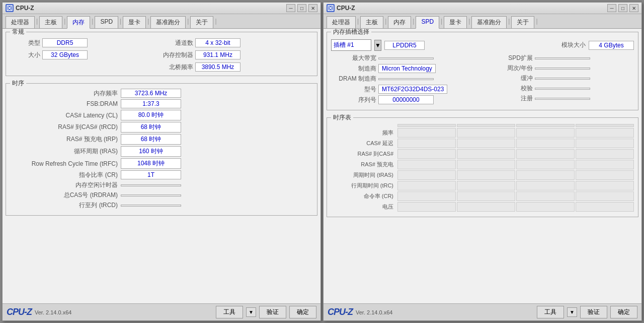  Describe the element at coordinates (413, 89) in the screenshot. I see `model-value: MT62F2G32D4DS-023` at that location.